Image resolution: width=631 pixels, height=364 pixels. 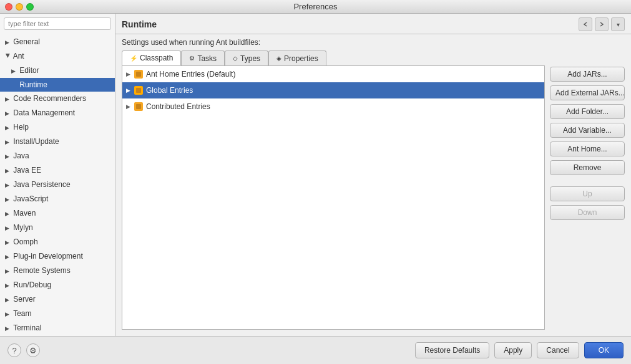 What do you see at coordinates (134, 59) in the screenshot?
I see `classpath-tab-icon: ⚡` at bounding box center [134, 59].